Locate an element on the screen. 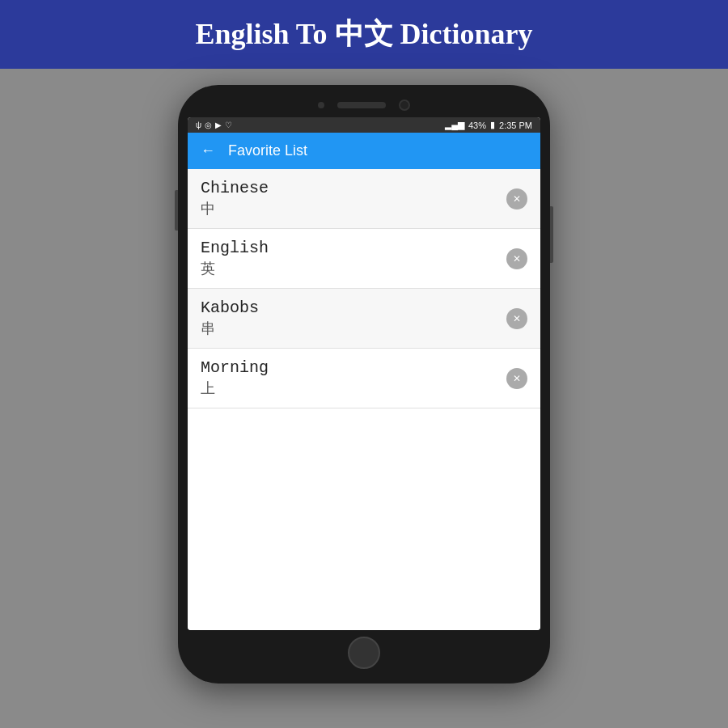  speaker-dot is located at coordinates (321, 105).